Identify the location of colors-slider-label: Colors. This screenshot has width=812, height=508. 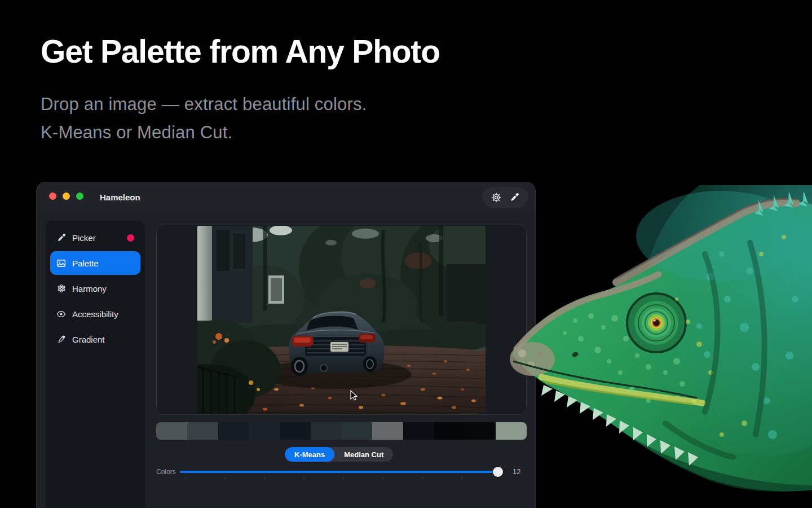
(166, 472).